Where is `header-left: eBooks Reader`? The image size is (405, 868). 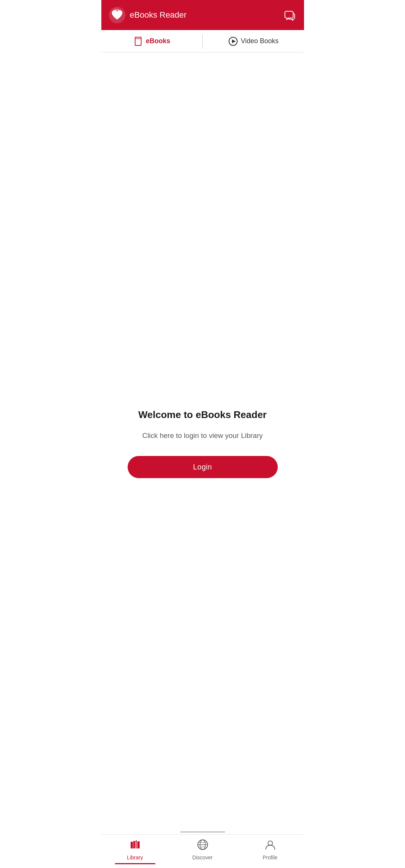
header-left: eBooks Reader is located at coordinates (148, 15).